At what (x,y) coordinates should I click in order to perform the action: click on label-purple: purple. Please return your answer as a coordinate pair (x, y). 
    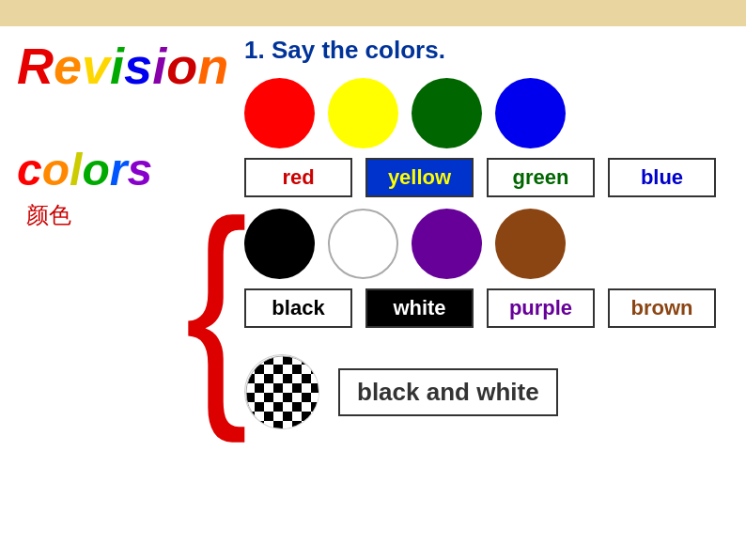
    Looking at the image, I should click on (541, 308).